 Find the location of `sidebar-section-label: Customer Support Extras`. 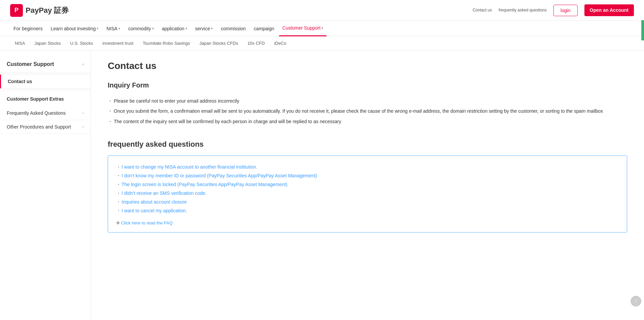

sidebar-section-label: Customer Support Extras is located at coordinates (35, 99).